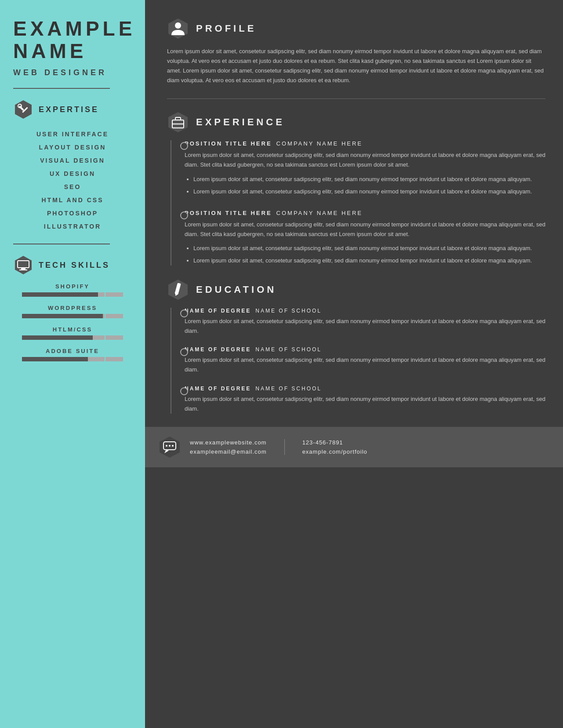 The height and width of the screenshot is (728, 563). Describe the element at coordinates (73, 51) in the screenshot. I see `name-line2: NAME` at that location.